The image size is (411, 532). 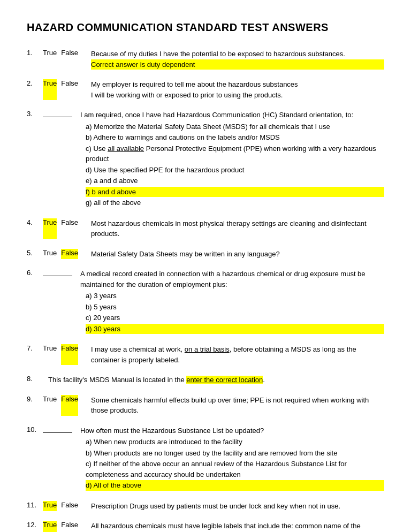 I want to click on answer-text: I am required, once I have had Hazardous…, so click(x=232, y=115).